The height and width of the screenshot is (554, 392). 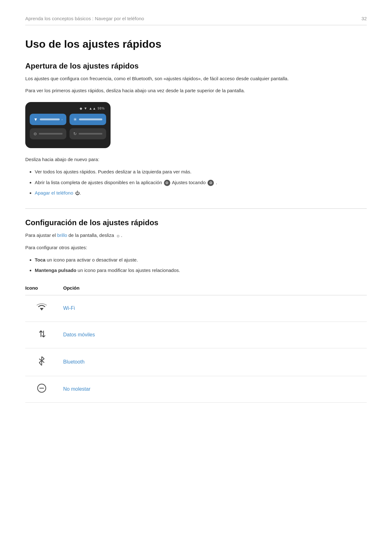 I want to click on section2-para1-suffix-pre: de la pantalla, desliza, so click(x=92, y=235).